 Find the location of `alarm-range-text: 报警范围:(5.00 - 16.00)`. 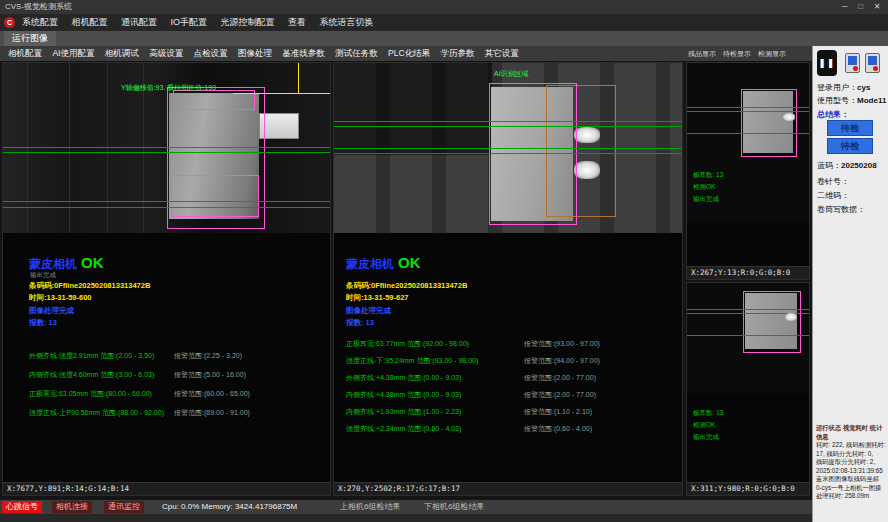

alarm-range-text: 报警范围:(5.00 - 16.00) is located at coordinates (210, 375).